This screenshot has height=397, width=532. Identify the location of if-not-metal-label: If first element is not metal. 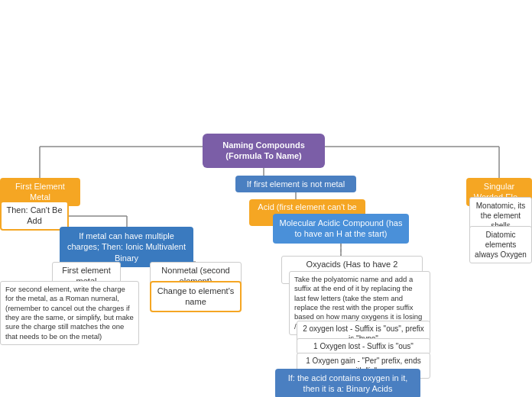
(296, 184).